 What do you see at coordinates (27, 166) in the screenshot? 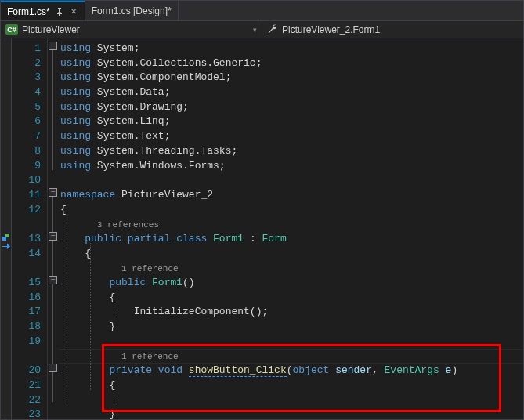
I see `line-number: 9` at bounding box center [27, 166].